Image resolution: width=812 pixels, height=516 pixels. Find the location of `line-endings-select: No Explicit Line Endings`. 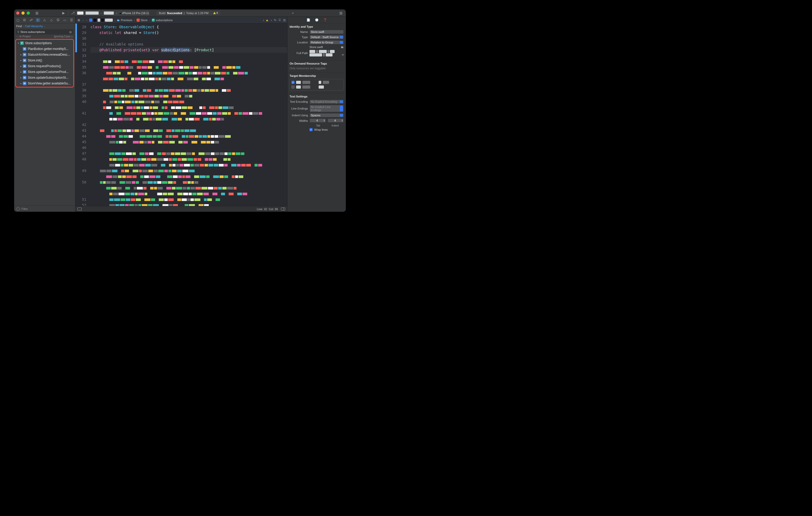

line-endings-select: No Explicit Line Endings is located at coordinates (326, 109).